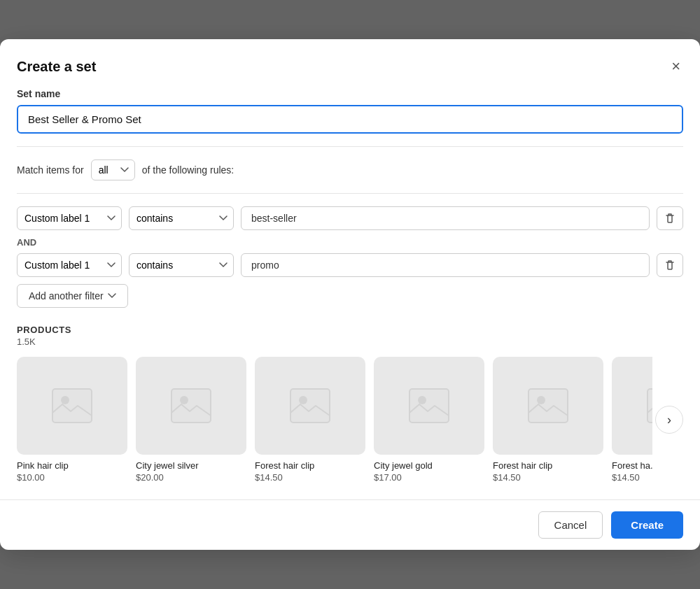 The height and width of the screenshot is (589, 700). Describe the element at coordinates (350, 170) in the screenshot. I see `match-row: Match items for all any of the following…` at that location.